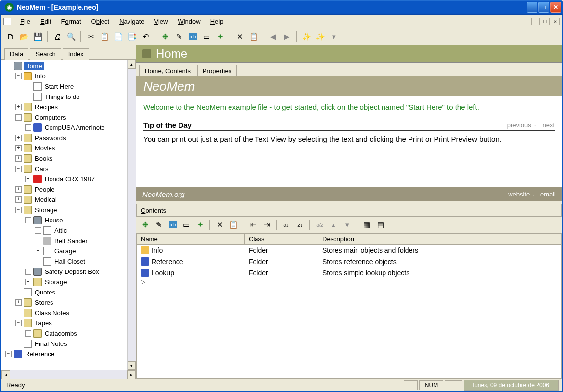 This screenshot has width=563, height=392. What do you see at coordinates (381, 225) in the screenshot?
I see `ct-view-detail-button: ▤` at bounding box center [381, 225].